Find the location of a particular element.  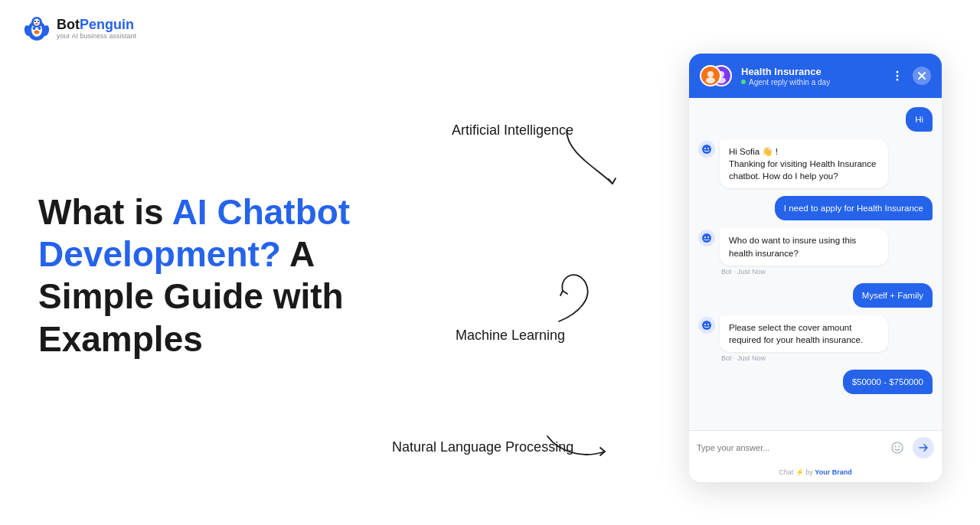

more-options-button is located at coordinates (897, 76).